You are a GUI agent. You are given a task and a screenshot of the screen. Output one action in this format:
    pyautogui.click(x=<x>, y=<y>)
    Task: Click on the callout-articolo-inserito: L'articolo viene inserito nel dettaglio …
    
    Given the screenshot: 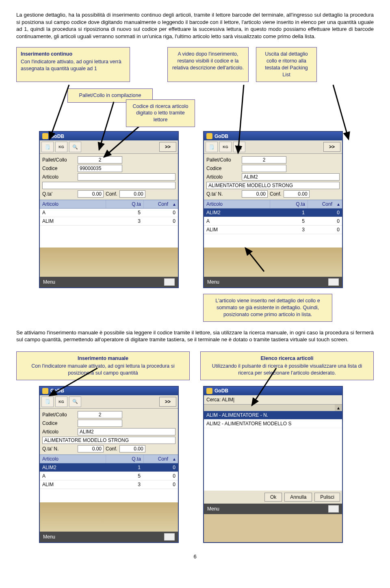 What is the action you would take?
    pyautogui.click(x=268, y=308)
    